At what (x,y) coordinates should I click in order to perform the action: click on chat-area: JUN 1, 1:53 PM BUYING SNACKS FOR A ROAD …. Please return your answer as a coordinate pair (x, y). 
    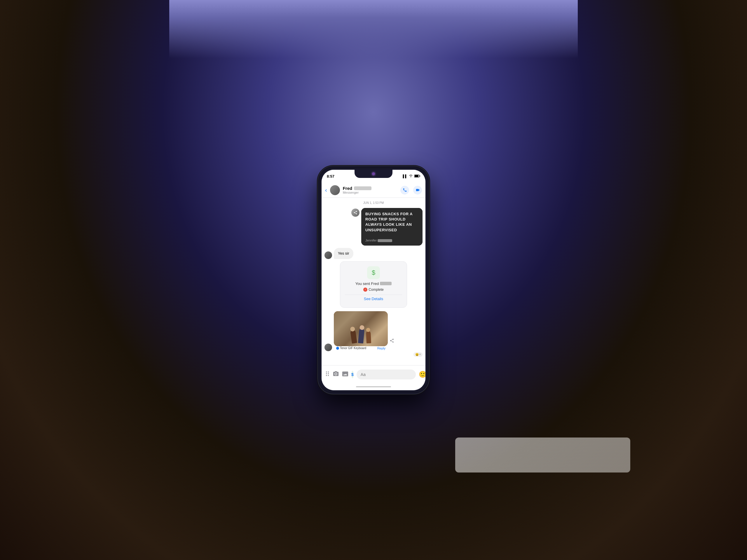
    Looking at the image, I should click on (374, 282).